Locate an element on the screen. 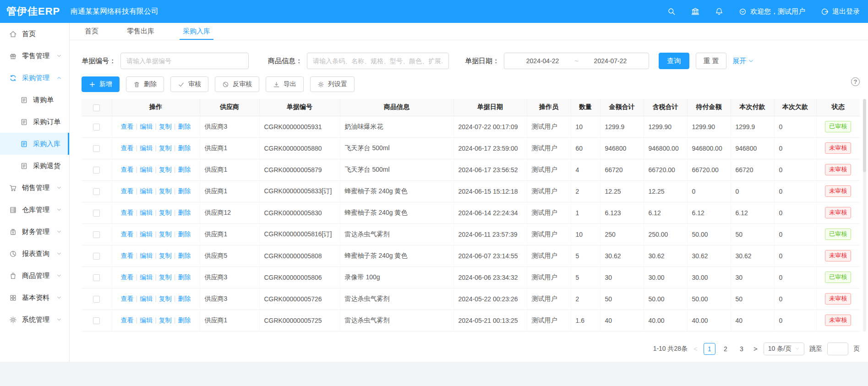  export-button: 导出 is located at coordinates (285, 84).